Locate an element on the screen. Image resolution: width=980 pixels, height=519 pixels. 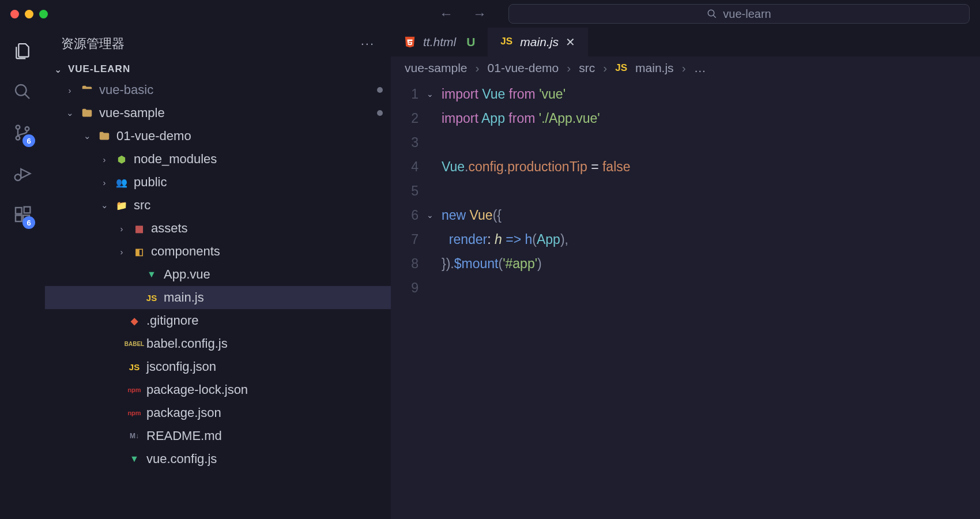
folder-icon is located at coordinates (87, 90).